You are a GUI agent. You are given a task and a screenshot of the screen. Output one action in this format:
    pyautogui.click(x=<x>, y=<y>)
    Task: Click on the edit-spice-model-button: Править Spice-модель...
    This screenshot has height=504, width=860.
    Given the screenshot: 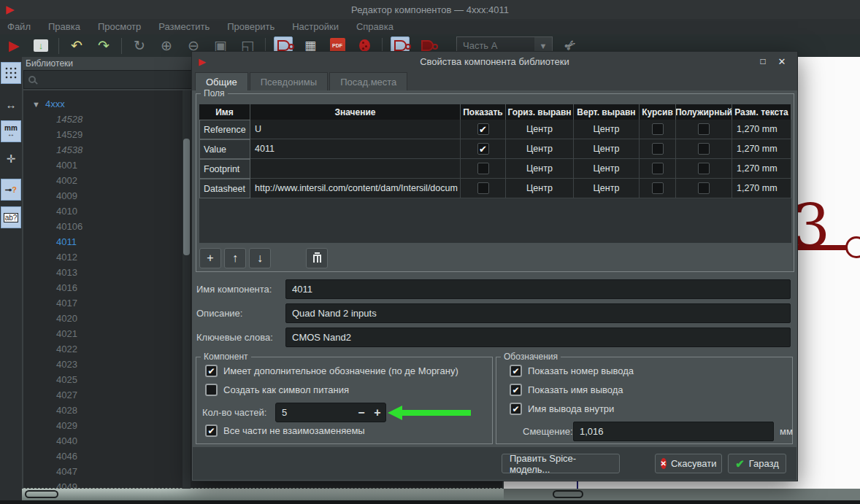 What is the action you would take?
    pyautogui.click(x=561, y=464)
    